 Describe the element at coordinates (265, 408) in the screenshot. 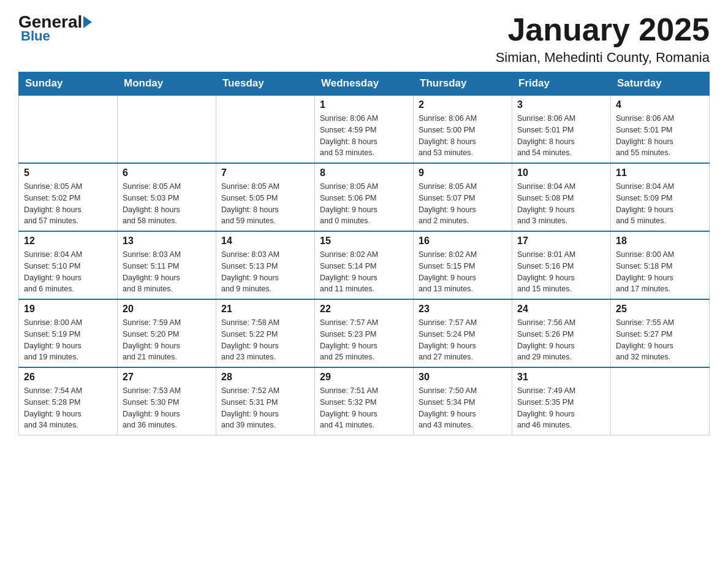

I see `day-info: Sunrise: 7:52 AMSunset: 5:31 PMDaylight:…` at that location.